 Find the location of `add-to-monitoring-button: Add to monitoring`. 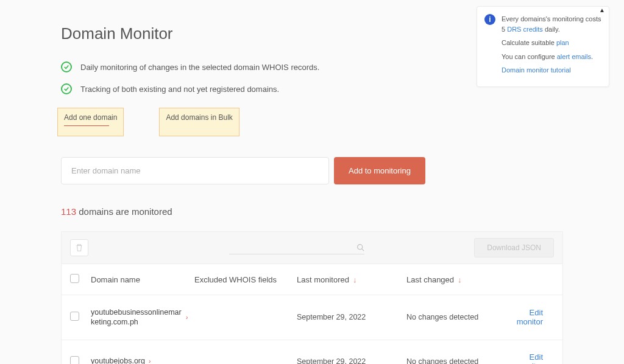

add-to-monitoring-button: Add to monitoring is located at coordinates (380, 170).